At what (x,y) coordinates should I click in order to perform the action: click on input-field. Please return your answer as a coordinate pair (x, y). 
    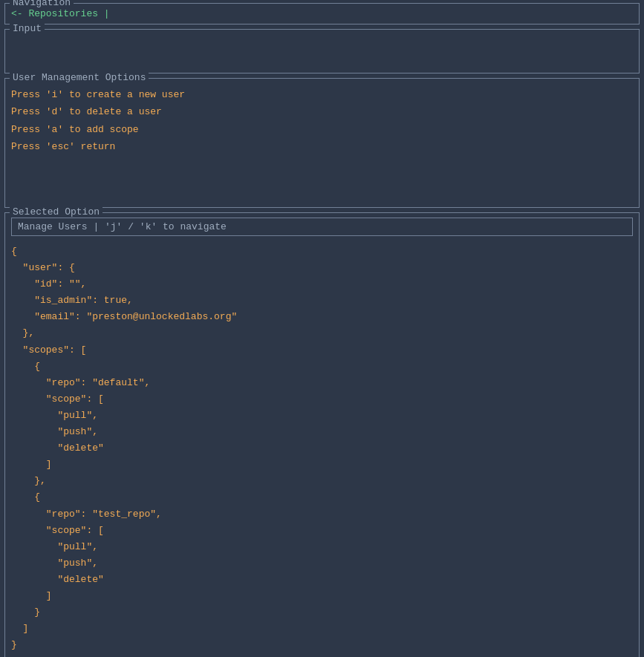
    Looking at the image, I should click on (322, 47).